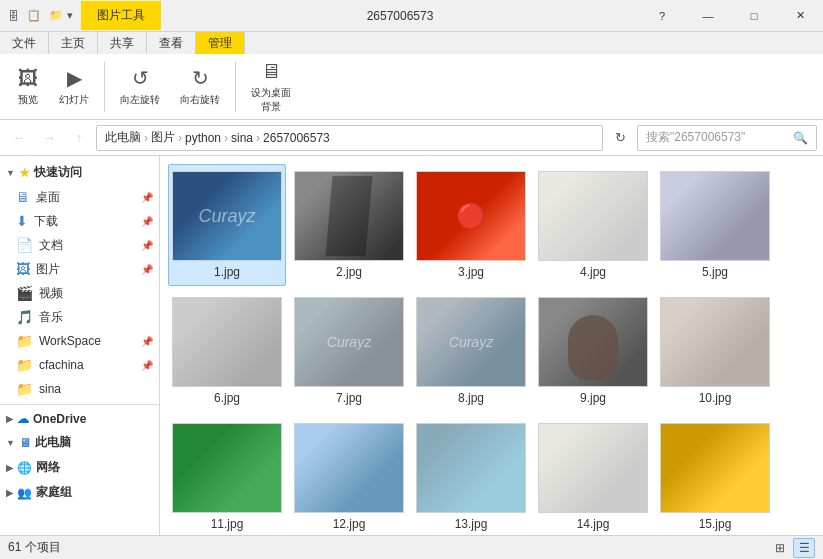 The width and height of the screenshot is (823, 559). What do you see at coordinates (74, 87) in the screenshot?
I see `ribbon-btn-slideshow: ▶ 幻灯片` at bounding box center [74, 87].